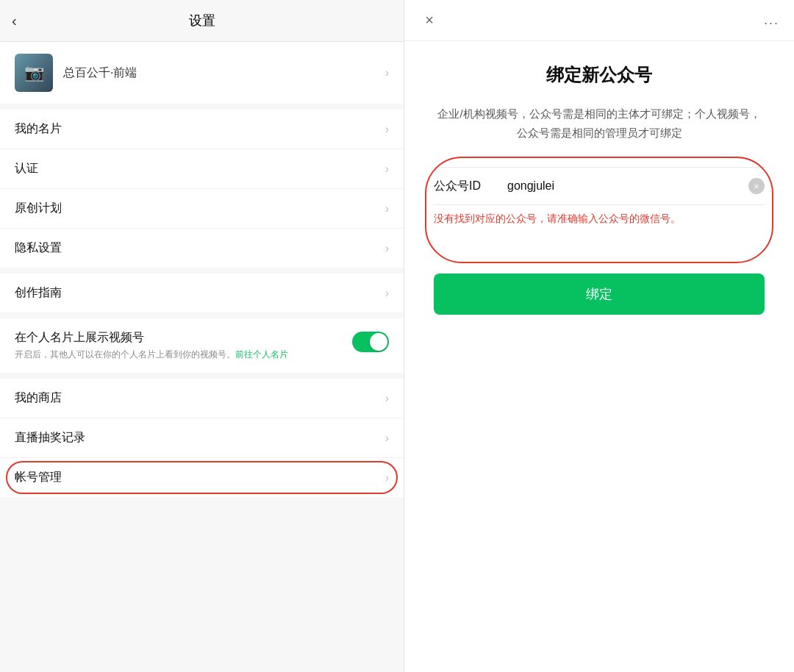 The height and width of the screenshot is (672, 794). I want to click on menu-section-2: 创作指南 ›, so click(201, 293).